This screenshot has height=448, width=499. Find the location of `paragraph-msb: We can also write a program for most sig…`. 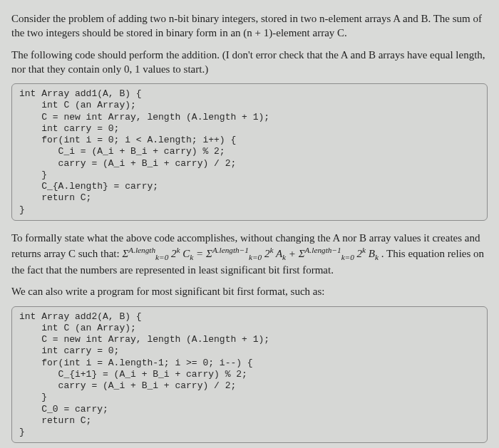

paragraph-msb: We can also write a program for most sig… is located at coordinates (250, 291).